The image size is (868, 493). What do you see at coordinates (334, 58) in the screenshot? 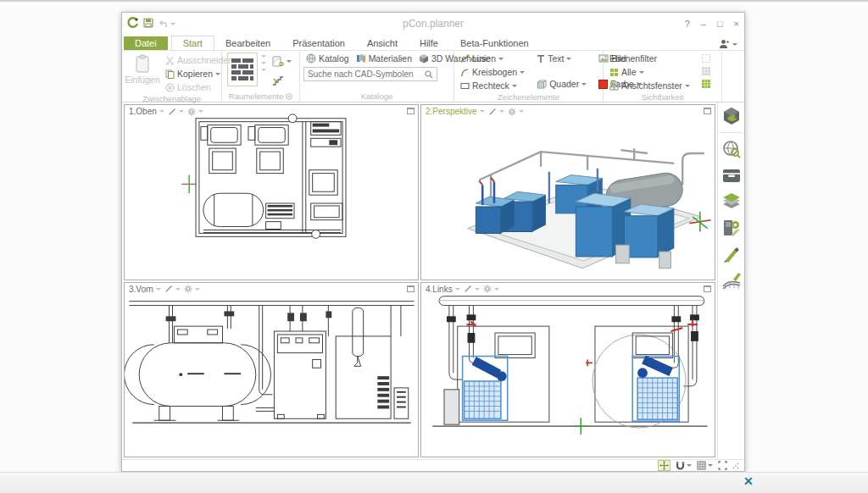
I see `catalog-label: Katalog` at bounding box center [334, 58].